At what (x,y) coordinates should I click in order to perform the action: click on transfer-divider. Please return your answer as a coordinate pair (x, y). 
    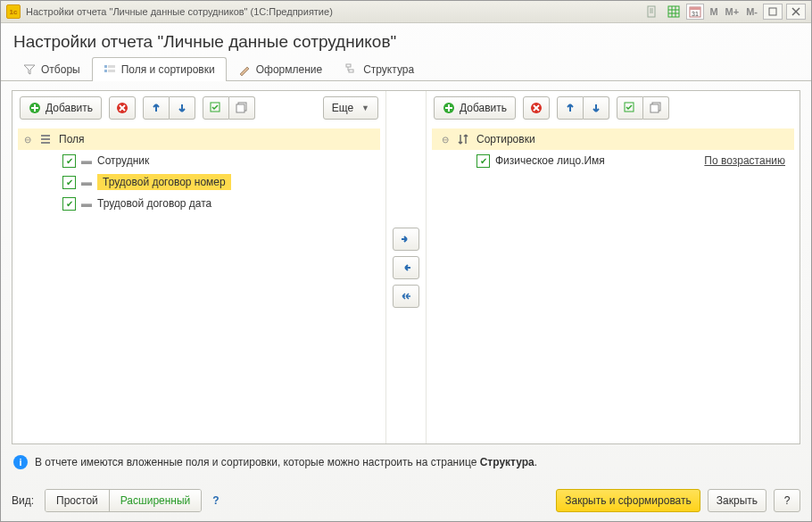
    Looking at the image, I should click on (406, 268).